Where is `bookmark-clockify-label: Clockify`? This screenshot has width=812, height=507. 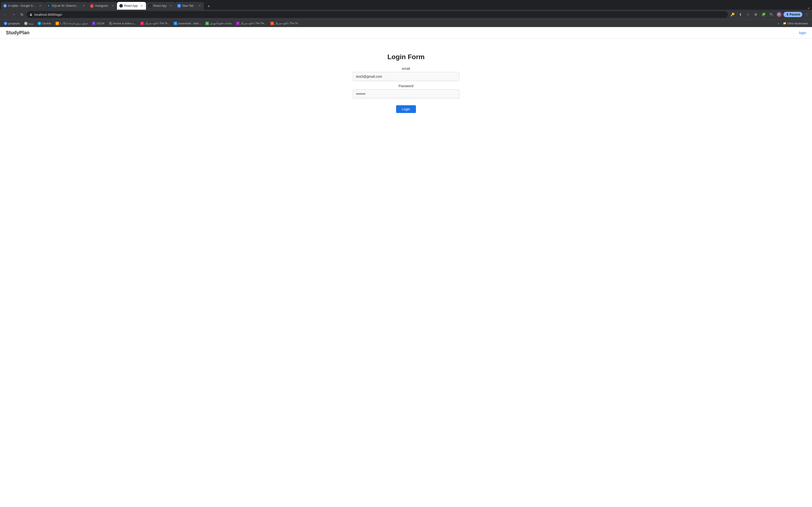
bookmark-clockify-label: Clockify is located at coordinates (47, 23).